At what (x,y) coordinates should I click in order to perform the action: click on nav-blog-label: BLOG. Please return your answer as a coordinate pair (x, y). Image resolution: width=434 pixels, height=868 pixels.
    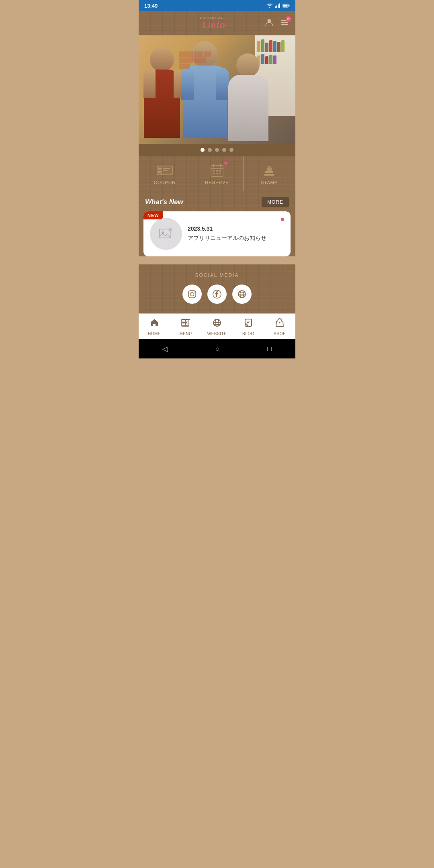
    Looking at the image, I should click on (248, 334).